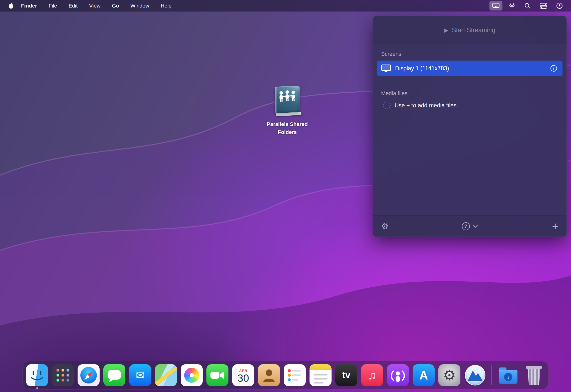  What do you see at coordinates (37, 375) in the screenshot?
I see `finder-icon` at bounding box center [37, 375].